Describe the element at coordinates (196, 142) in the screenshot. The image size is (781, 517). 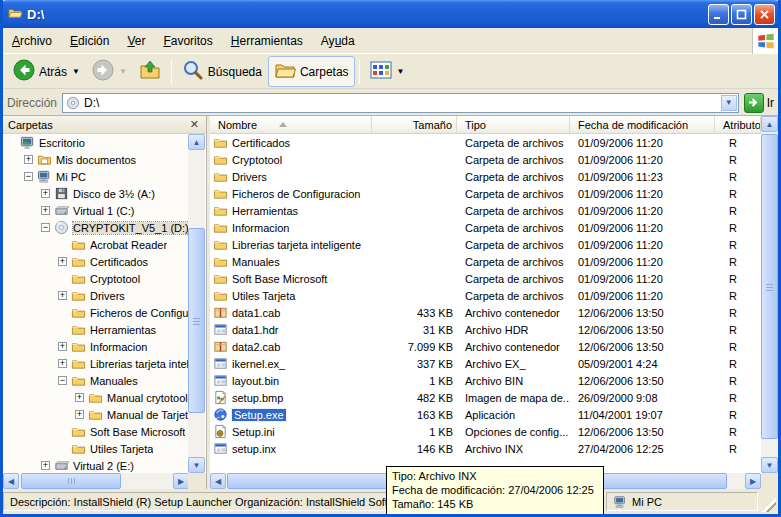
I see `tree-scroll-up-icon: ▲` at that location.